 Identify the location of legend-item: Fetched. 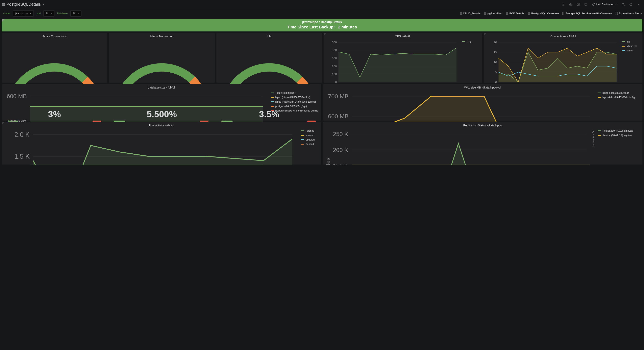
(310, 131).